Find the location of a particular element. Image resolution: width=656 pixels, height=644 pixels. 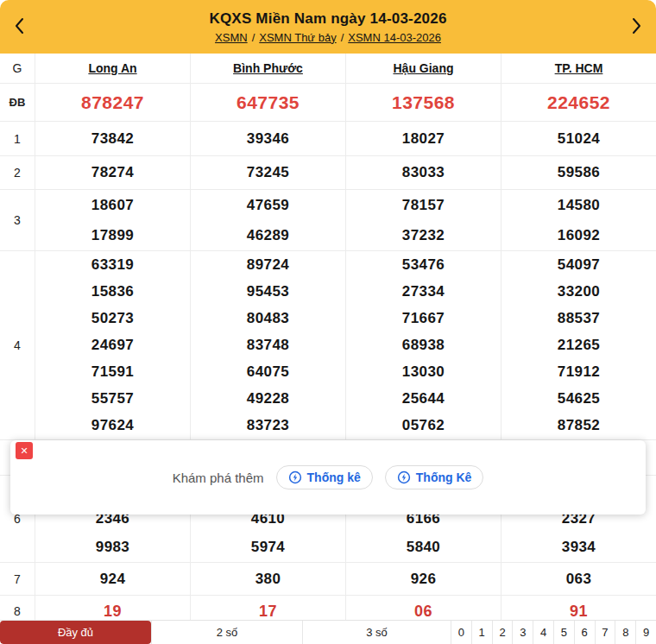

prize-cell: 18607 17899 is located at coordinates (112, 220).